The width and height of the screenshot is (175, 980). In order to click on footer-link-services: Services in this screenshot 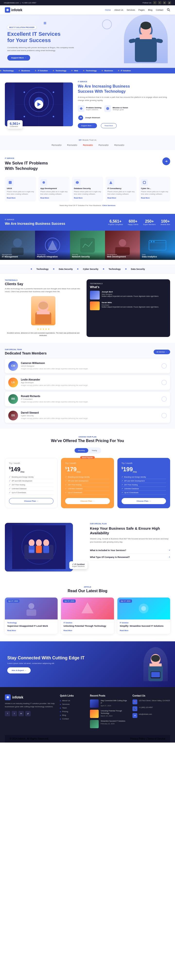, I will do `click(73, 704)`.